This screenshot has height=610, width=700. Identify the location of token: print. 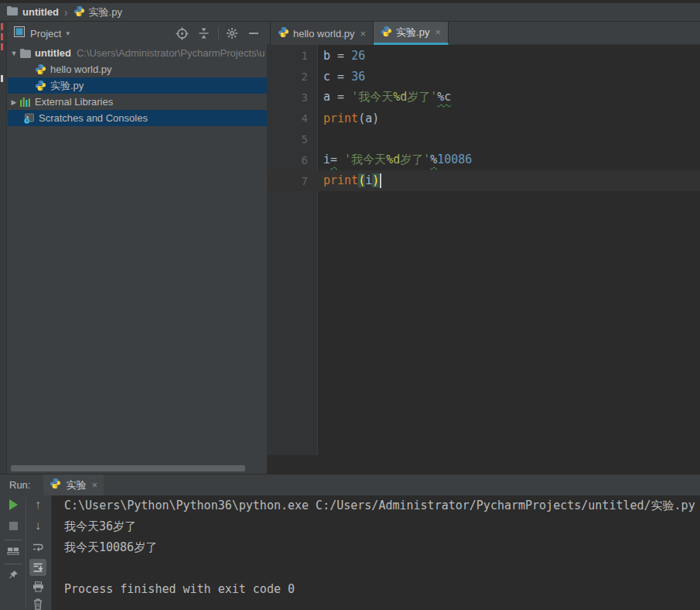
(340, 118).